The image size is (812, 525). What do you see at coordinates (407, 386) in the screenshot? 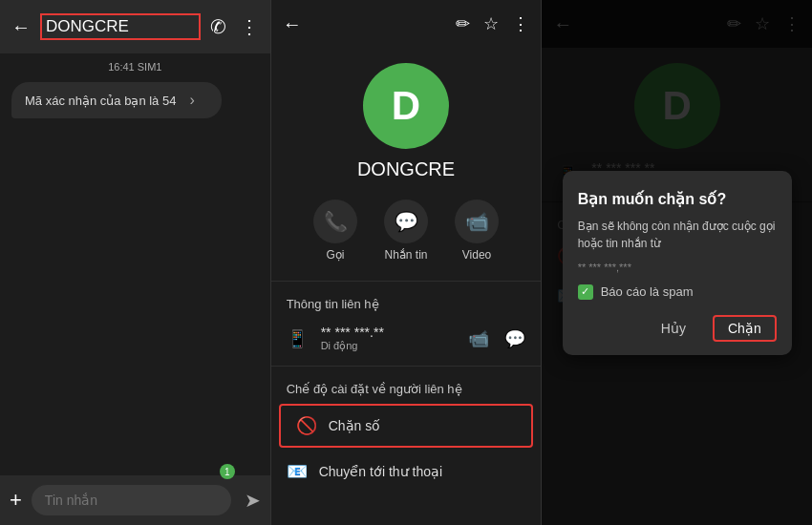
I see `settings-section-title: Chế độ cài đặt về người liên hệ` at bounding box center [407, 386].